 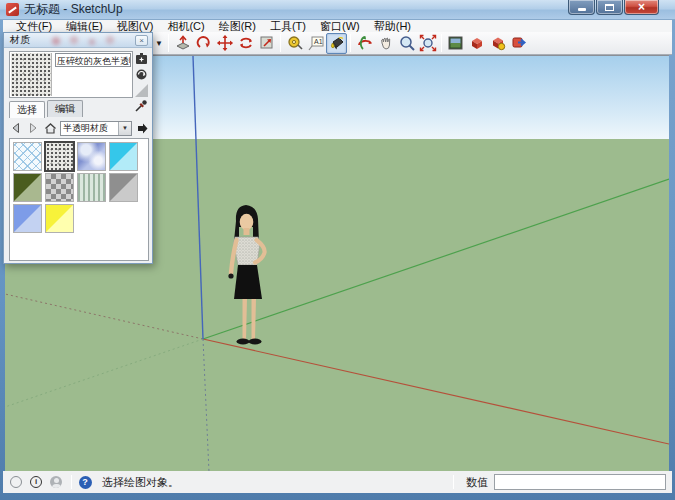 What do you see at coordinates (364, 44) in the screenshot?
I see `orbit-tool-button` at bounding box center [364, 44].